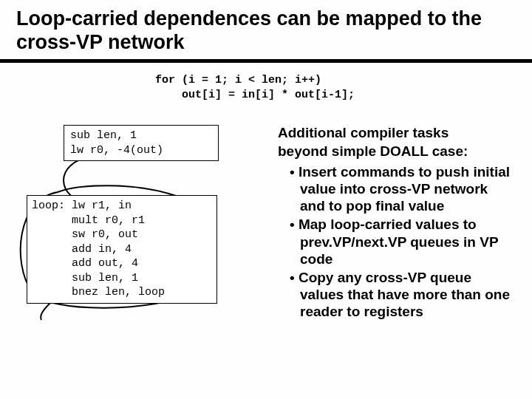 This screenshot has width=532, height=399. I want to click on init-code-box: sub len, 1 lw r0, -4(out), so click(141, 143).